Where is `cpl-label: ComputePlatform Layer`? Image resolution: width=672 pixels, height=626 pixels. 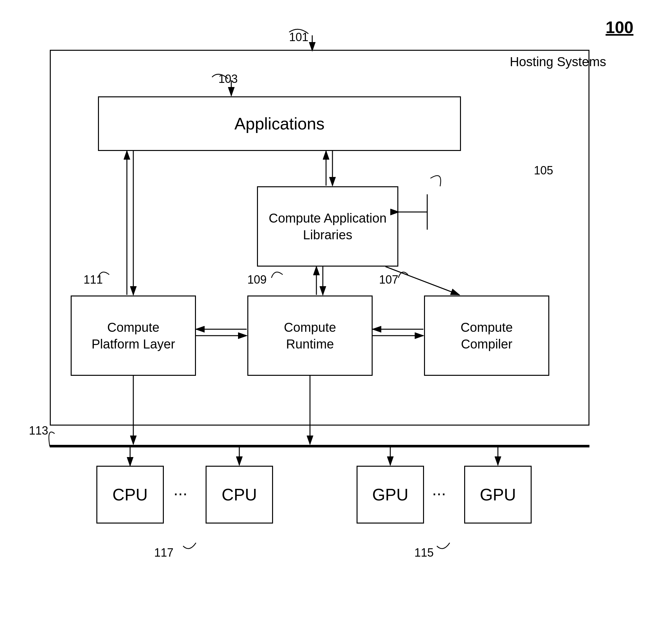
cpl-label: ComputePlatform Layer is located at coordinates (133, 336).